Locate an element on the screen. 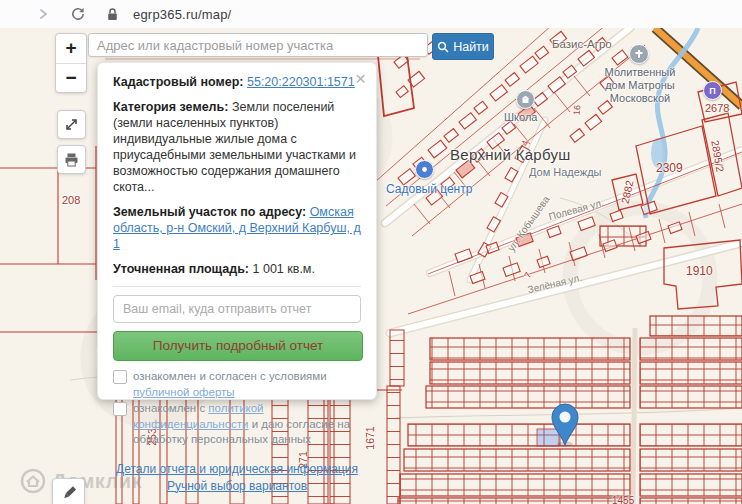  church-icon is located at coordinates (639, 54).